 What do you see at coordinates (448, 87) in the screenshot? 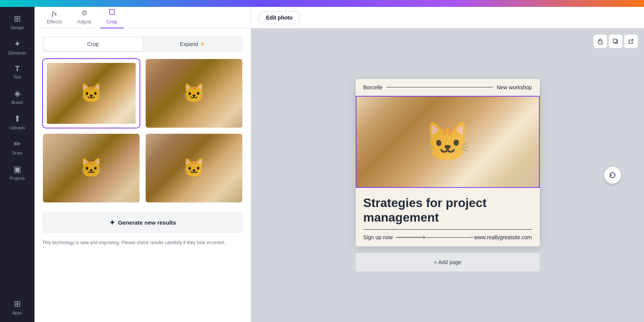
I see `design-card-header: Borcelle New workshop` at bounding box center [448, 87].